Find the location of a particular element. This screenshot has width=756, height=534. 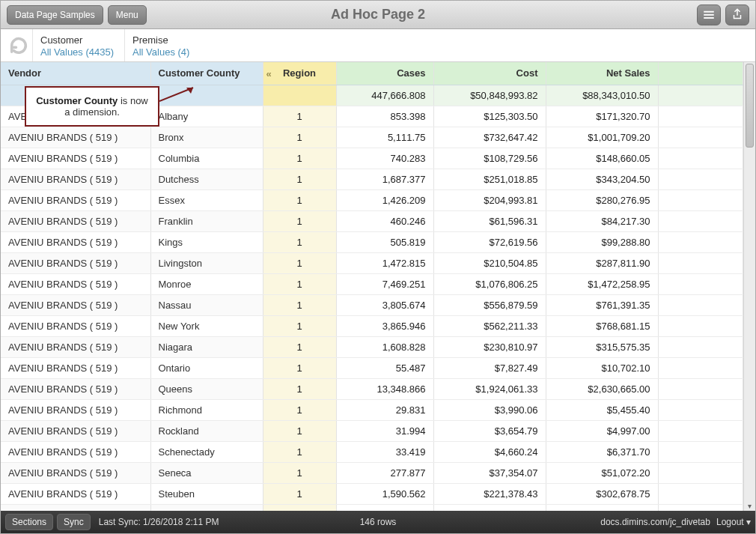

table-row: AVENIU BRANDS ( 519 )Monroe17,469.251$1,… is located at coordinates (372, 284).